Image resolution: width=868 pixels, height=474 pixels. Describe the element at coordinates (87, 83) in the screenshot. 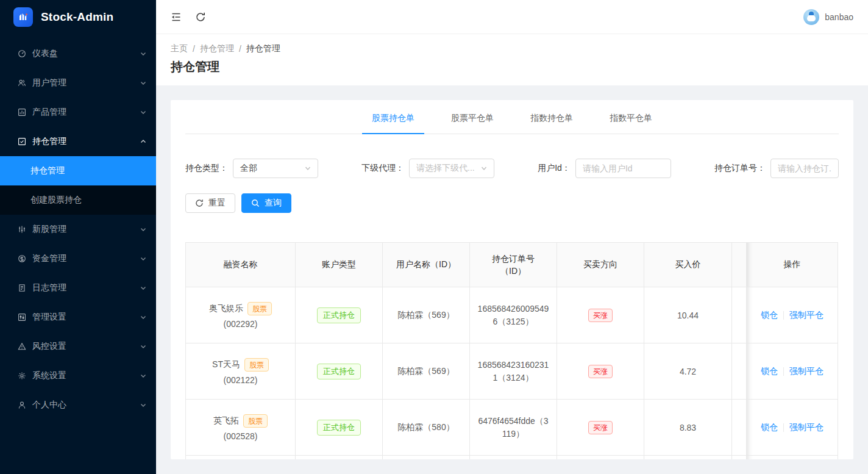

I see `sidebar-item-label: 用户管理` at that location.